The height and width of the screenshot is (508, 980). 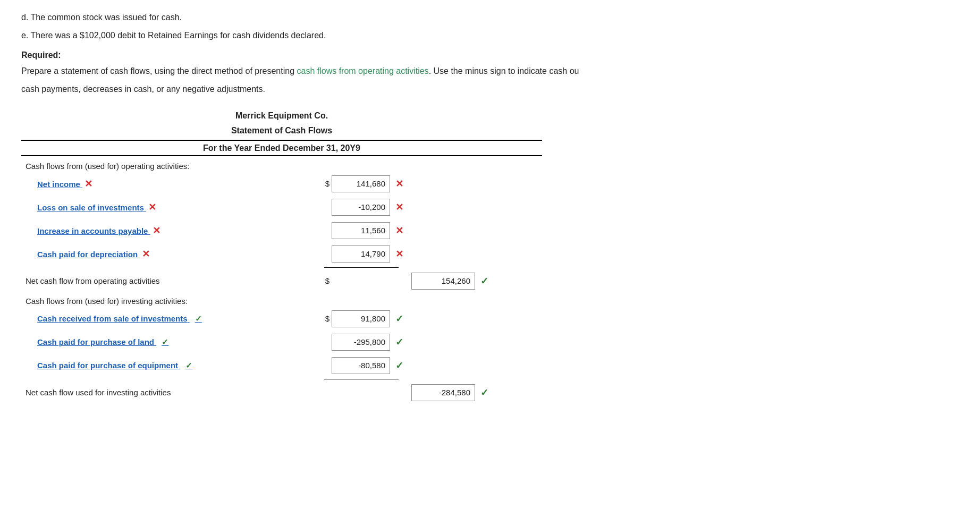 What do you see at coordinates (400, 231) in the screenshot?
I see `accounts-payable-status: ✕` at bounding box center [400, 231].